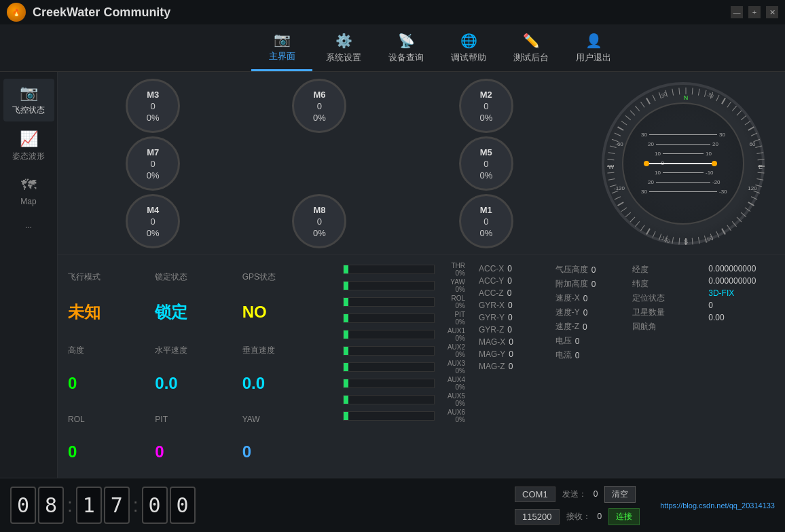 Image resolution: width=785 pixels, height=532 pixels. What do you see at coordinates (513, 318) in the screenshot?
I see `sensors-col1: ACC-X 0 ACC-Y 0 ACC-Z 0 GYR-X 0` at bounding box center [513, 318].